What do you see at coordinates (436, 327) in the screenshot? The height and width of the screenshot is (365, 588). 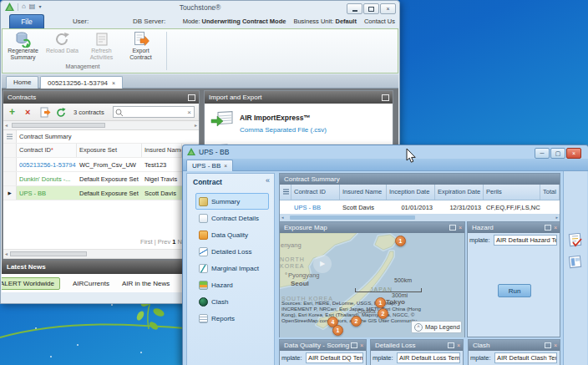 I see `map-legend-button: ˄ Map Legend` at bounding box center [436, 327].